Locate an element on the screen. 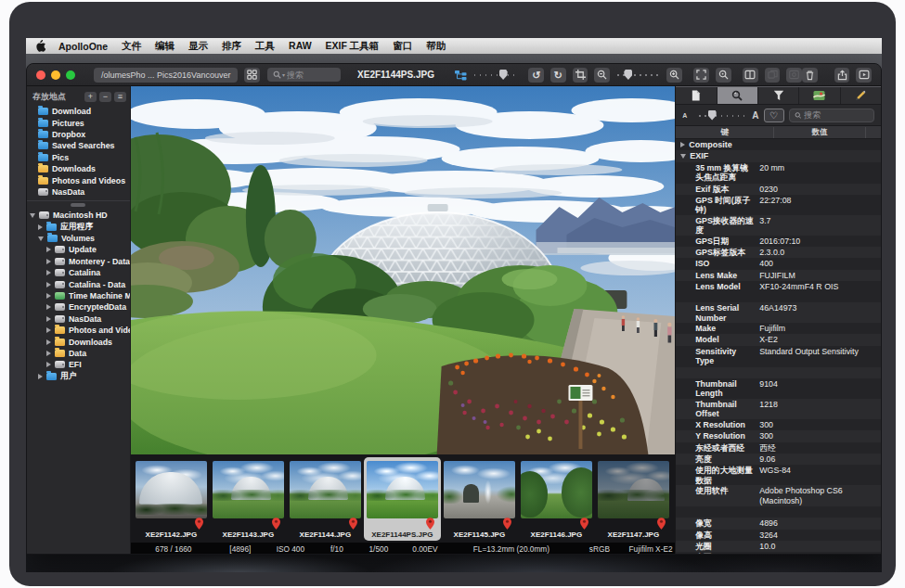  tree-item: Volumes is located at coordinates (78, 238).